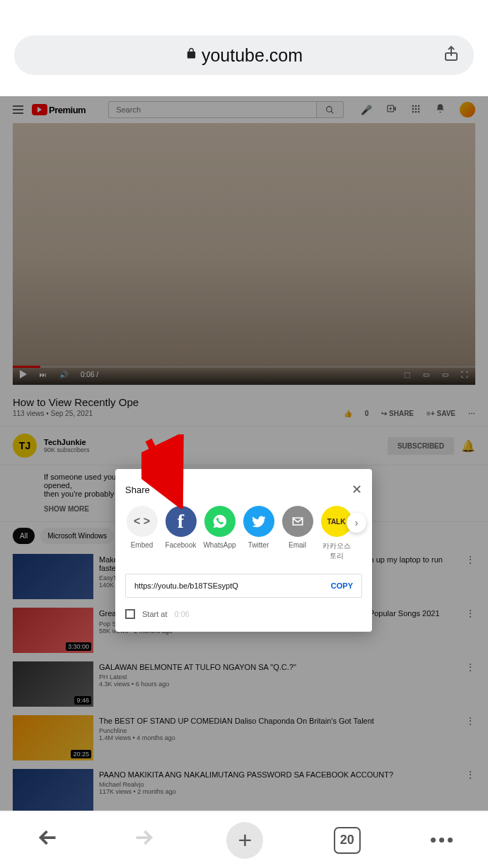  Describe the element at coordinates (52, 413) in the screenshot. I see `video-views-date: 113 views • Sep 25, 2021` at that location.